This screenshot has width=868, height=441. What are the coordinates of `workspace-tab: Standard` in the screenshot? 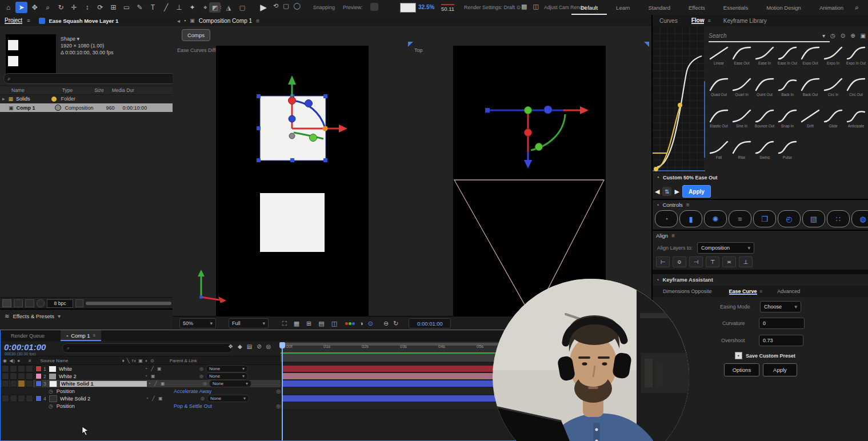 It's located at (659, 7).